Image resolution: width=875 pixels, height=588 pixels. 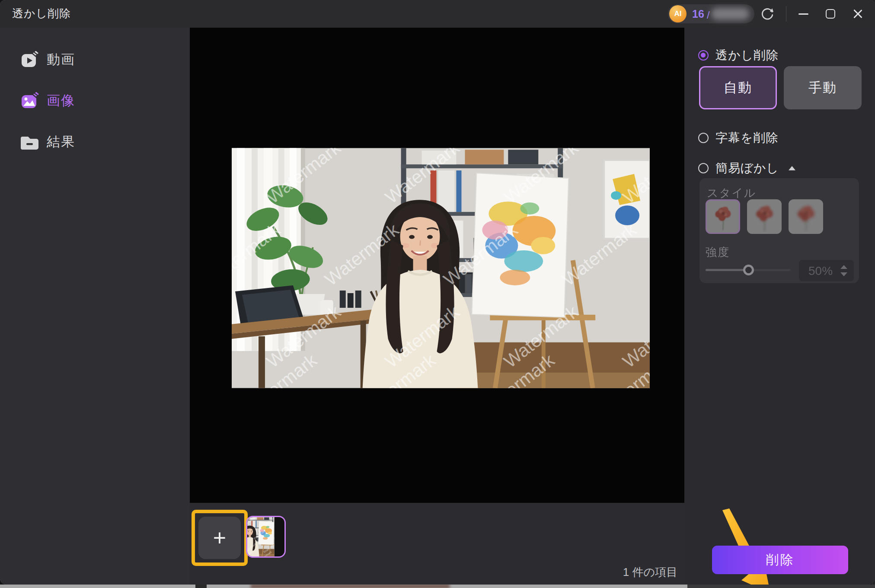 What do you see at coordinates (350, 586) in the screenshot?
I see `background-window-content` at bounding box center [350, 586].